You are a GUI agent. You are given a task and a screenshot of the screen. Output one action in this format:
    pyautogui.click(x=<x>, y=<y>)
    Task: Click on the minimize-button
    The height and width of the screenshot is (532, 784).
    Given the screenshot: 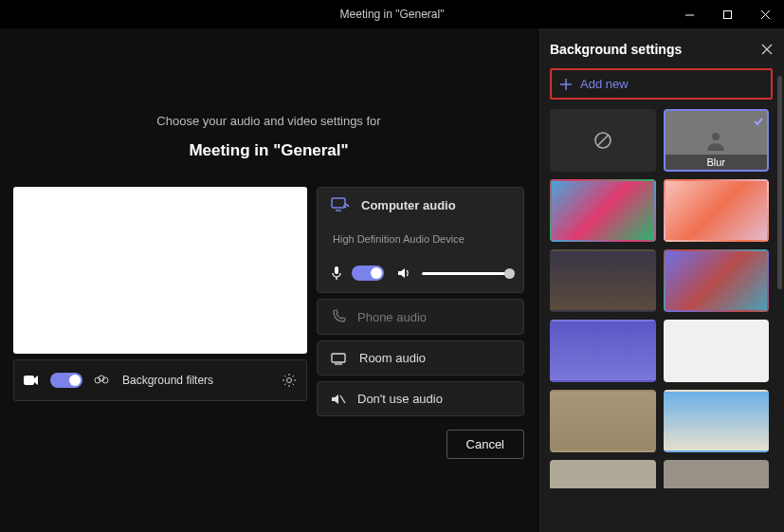 What is the action you would take?
    pyautogui.click(x=689, y=14)
    